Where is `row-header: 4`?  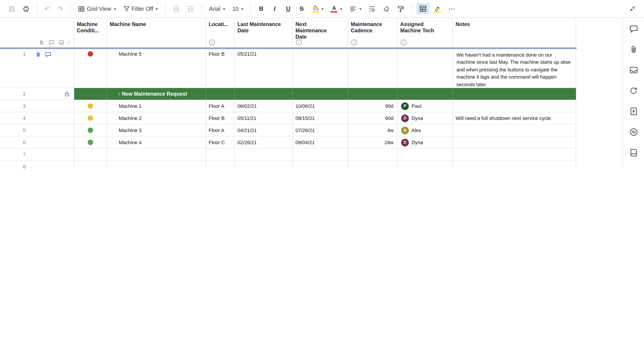 row-header: 4 is located at coordinates (37, 118).